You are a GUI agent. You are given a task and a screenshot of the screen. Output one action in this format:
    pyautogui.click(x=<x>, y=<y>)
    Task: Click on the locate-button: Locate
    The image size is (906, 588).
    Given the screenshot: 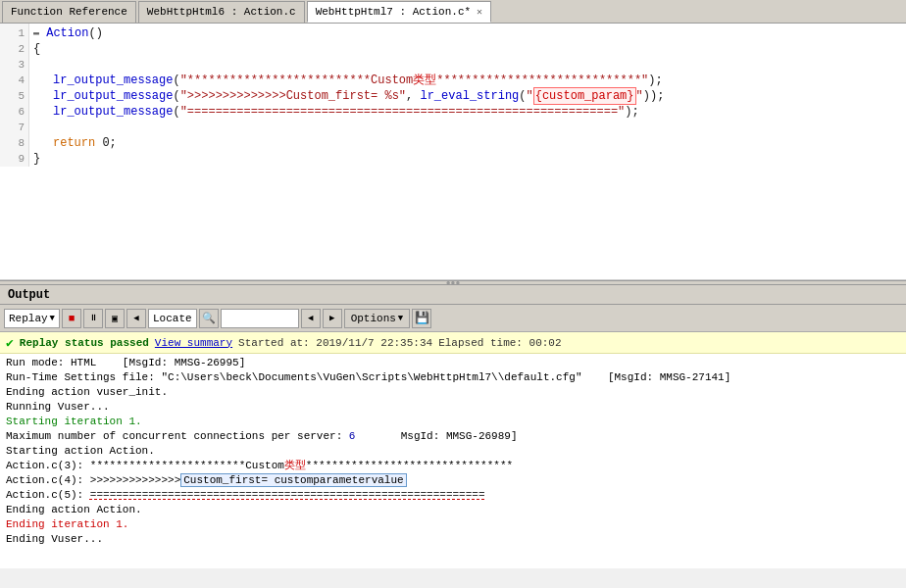 What is the action you would take?
    pyautogui.click(x=173, y=318)
    